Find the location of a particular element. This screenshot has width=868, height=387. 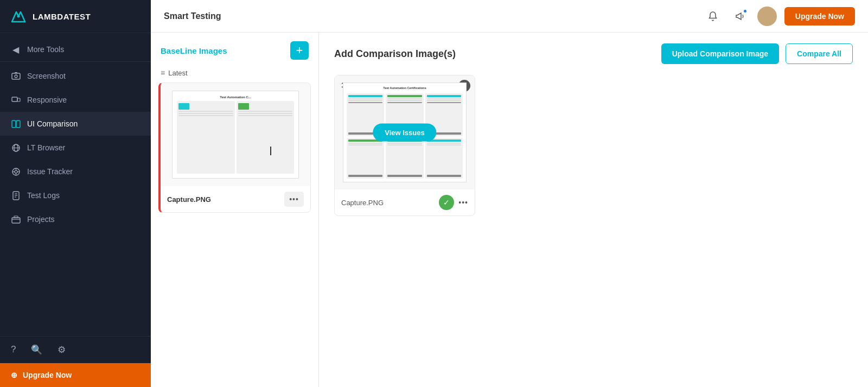

comparison-card: 1 ✕ Test Automation Certifications is located at coordinates (405, 145).